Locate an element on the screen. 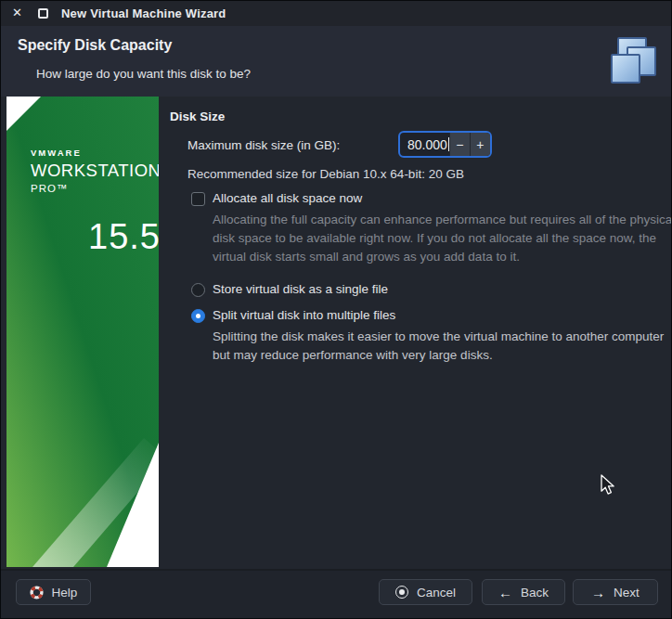 The image size is (672, 619). help-button: Help is located at coordinates (54, 592).